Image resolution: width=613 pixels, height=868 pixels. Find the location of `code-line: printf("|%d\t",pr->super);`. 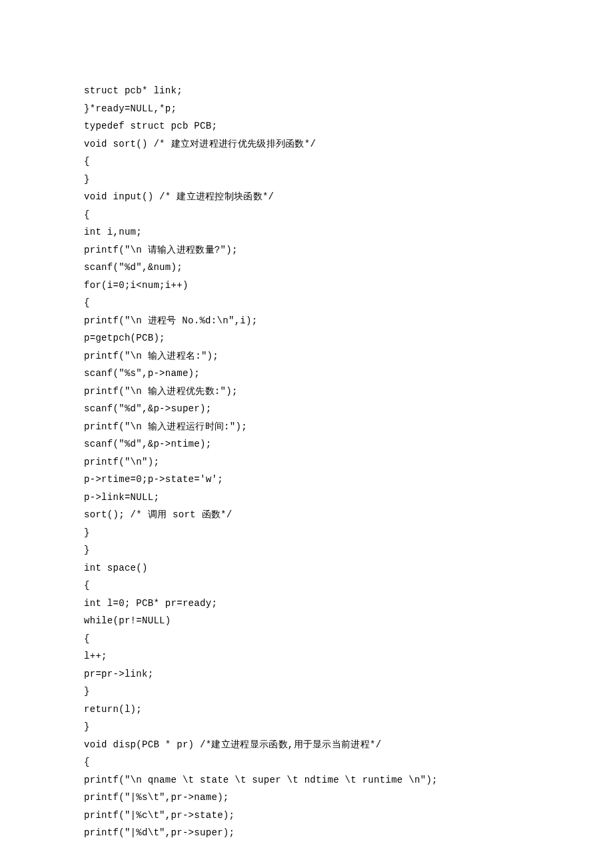

code-line: printf("|%d\t",pr->super); is located at coordinates (306, 833).